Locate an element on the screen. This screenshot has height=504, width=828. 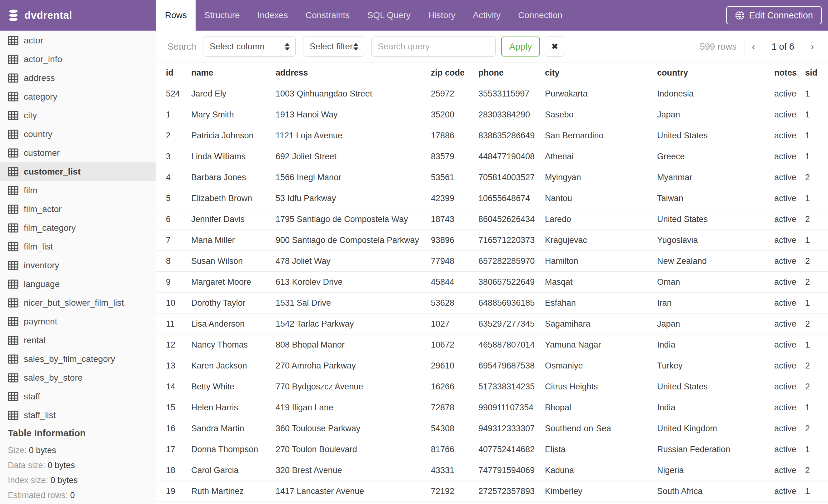
cell: 1542 Tarlac Parkway is located at coordinates (353, 324).